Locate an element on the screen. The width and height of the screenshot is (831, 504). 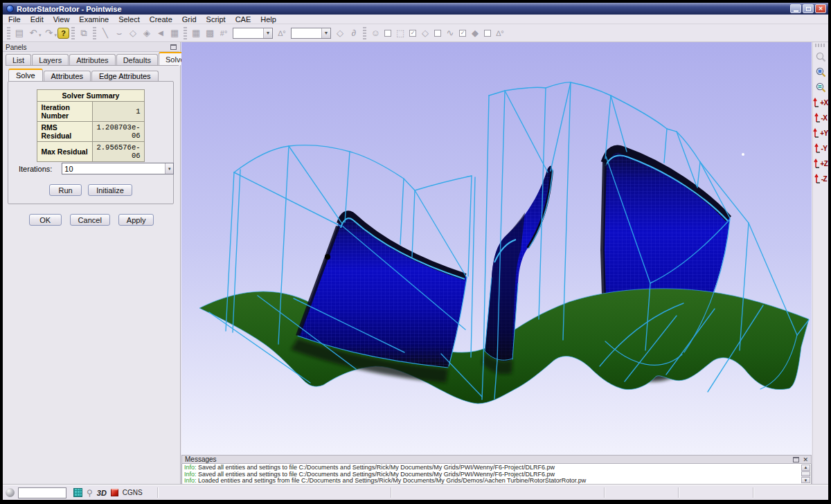
angle-input is located at coordinates (306, 33).